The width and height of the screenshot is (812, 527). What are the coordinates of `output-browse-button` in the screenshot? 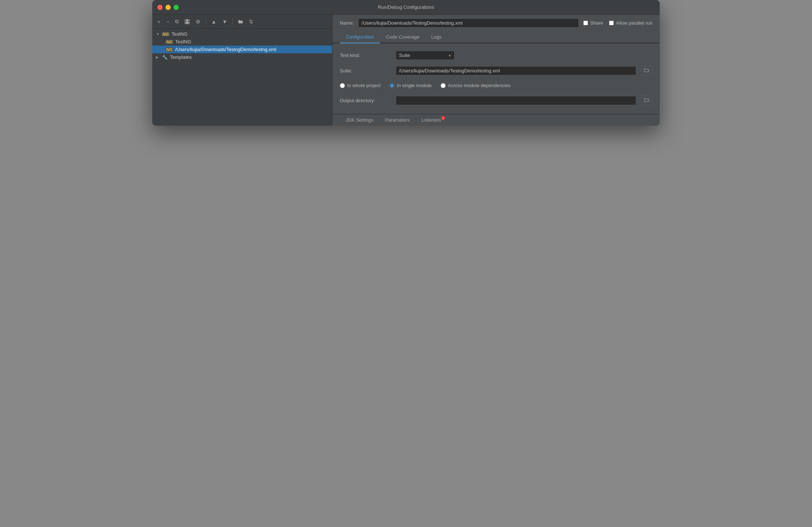 It's located at (647, 100).